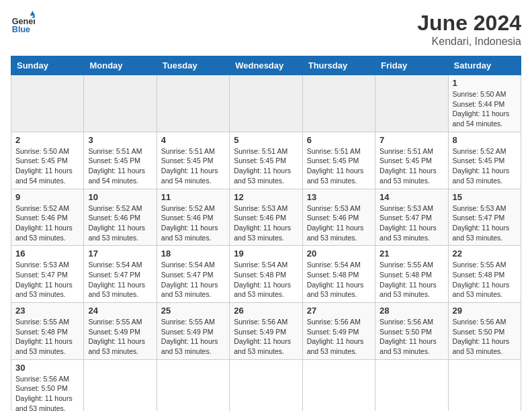 This screenshot has width=532, height=411. What do you see at coordinates (193, 332) in the screenshot?
I see `calendar-cell: 25Sunrise: 5:55 AM Sunset: 5:49 PM Dayli…` at bounding box center [193, 332].